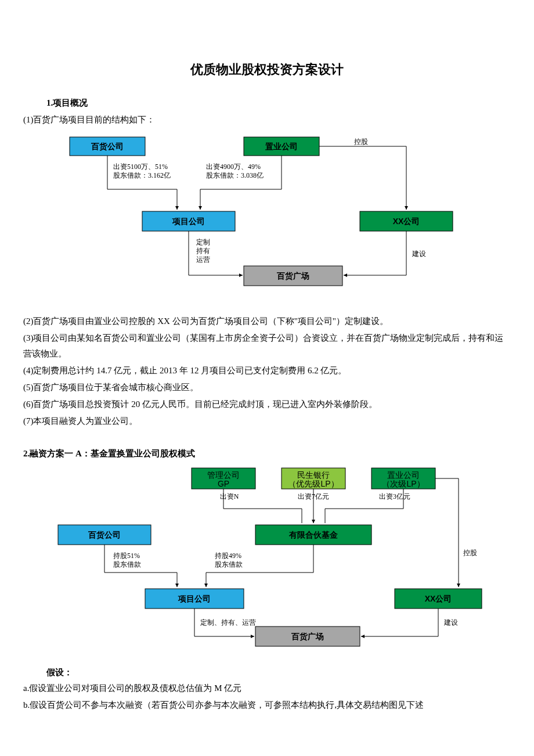 The image size is (534, 756). What do you see at coordinates (403, 474) in the screenshot?
I see `label-zhiye-ci-1: 置业公司` at bounding box center [403, 474].